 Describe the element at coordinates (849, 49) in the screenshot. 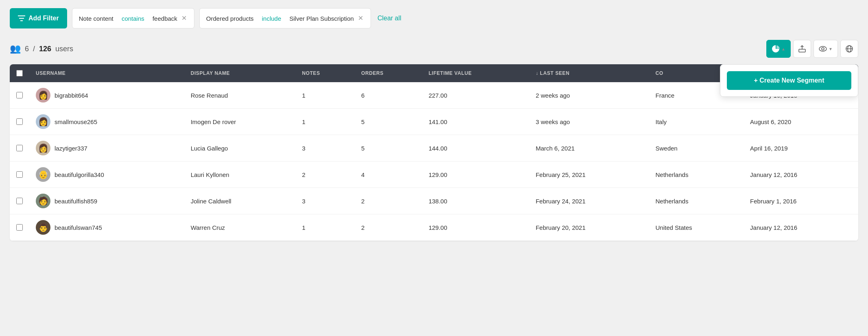

I see `globe-icon` at that location.